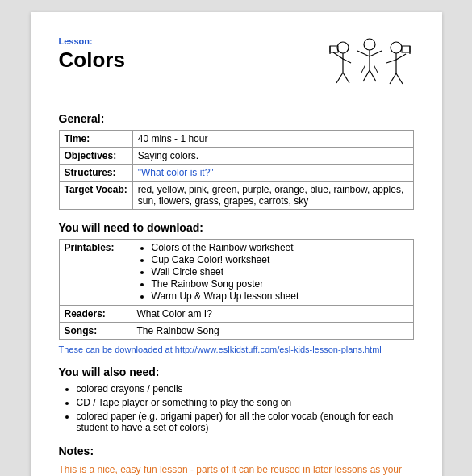 This screenshot has width=472, height=476. What do you see at coordinates (236, 408) in the screenshot?
I see `needs-list: colored crayons / pencils CD / Tape play…` at bounding box center [236, 408].